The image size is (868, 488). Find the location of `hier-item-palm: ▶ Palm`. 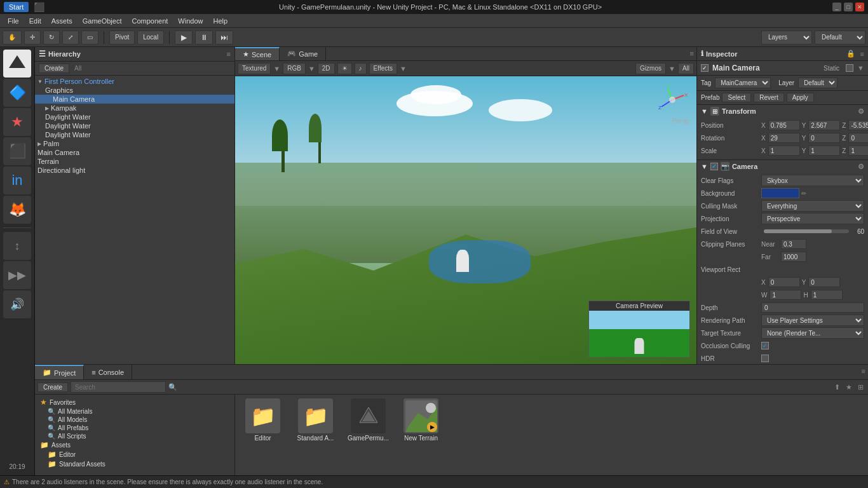

hier-item-palm: ▶ Palm is located at coordinates (135, 144).